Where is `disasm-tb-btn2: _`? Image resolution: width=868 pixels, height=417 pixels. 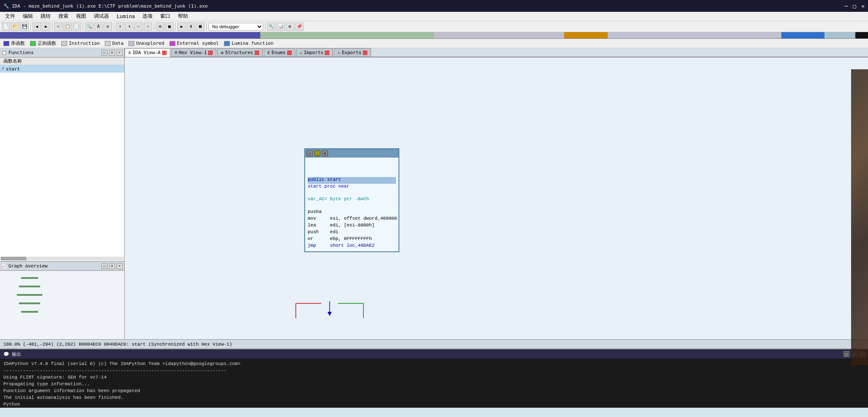 disasm-tb-btn2: _ is located at coordinates (317, 153).